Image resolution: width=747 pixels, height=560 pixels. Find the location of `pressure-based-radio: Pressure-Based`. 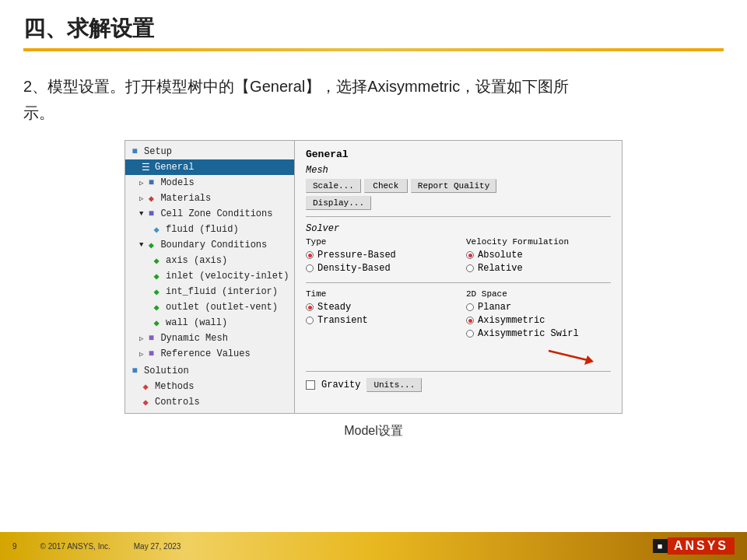

pressure-based-radio: Pressure-Based is located at coordinates (378, 255).